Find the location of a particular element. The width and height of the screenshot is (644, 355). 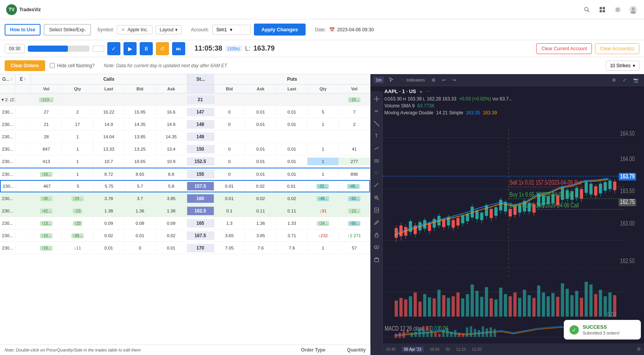

td-call-last-4: 13.33 is located at coordinates (109, 149).